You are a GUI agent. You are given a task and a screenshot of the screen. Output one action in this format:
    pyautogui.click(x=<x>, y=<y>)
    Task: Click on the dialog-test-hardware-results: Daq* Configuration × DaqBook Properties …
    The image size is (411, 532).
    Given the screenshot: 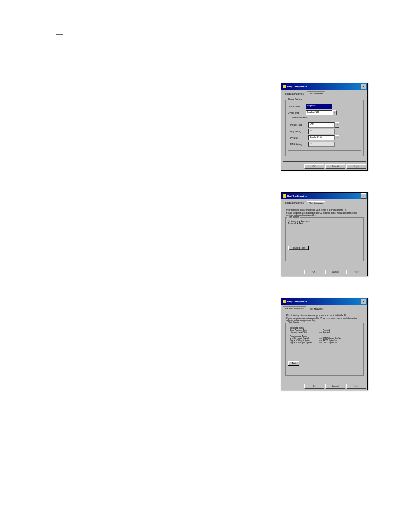 What is the action you would take?
    pyautogui.click(x=324, y=344)
    